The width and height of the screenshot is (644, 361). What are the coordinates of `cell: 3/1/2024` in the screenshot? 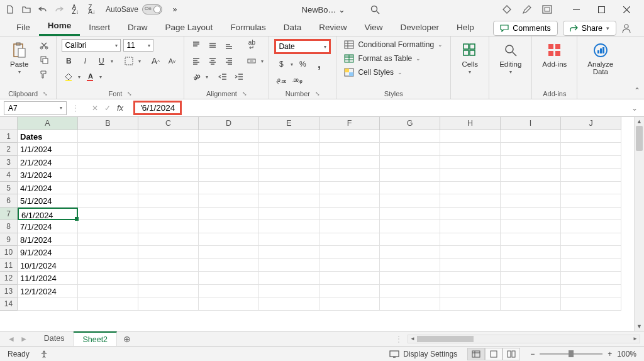 It's located at (48, 175).